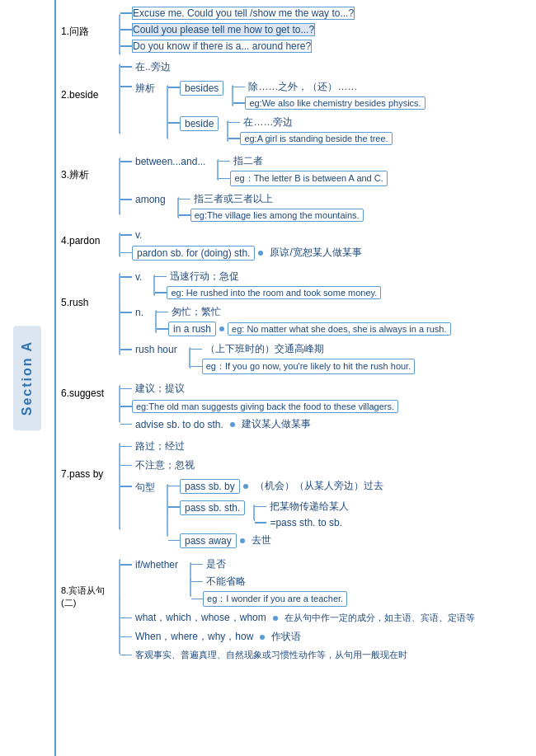 The image size is (536, 756). What do you see at coordinates (306, 523) in the screenshot?
I see `item7-pass-equals: =pass sth. to sb.` at bounding box center [306, 523].